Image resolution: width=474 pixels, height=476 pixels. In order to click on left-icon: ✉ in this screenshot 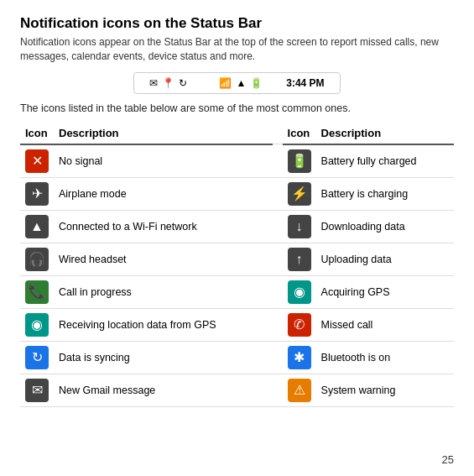, I will do `click(37, 390)`.